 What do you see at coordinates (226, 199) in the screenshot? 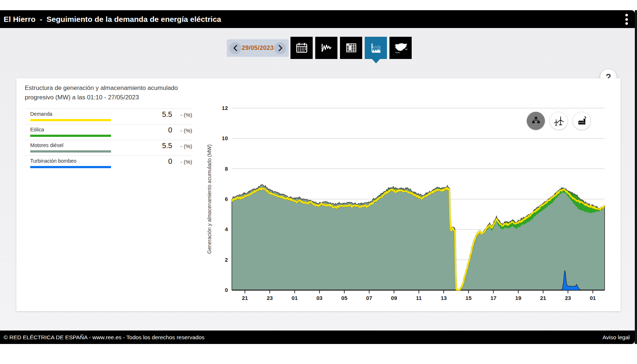
I see `svg-text: 6` at bounding box center [226, 199].